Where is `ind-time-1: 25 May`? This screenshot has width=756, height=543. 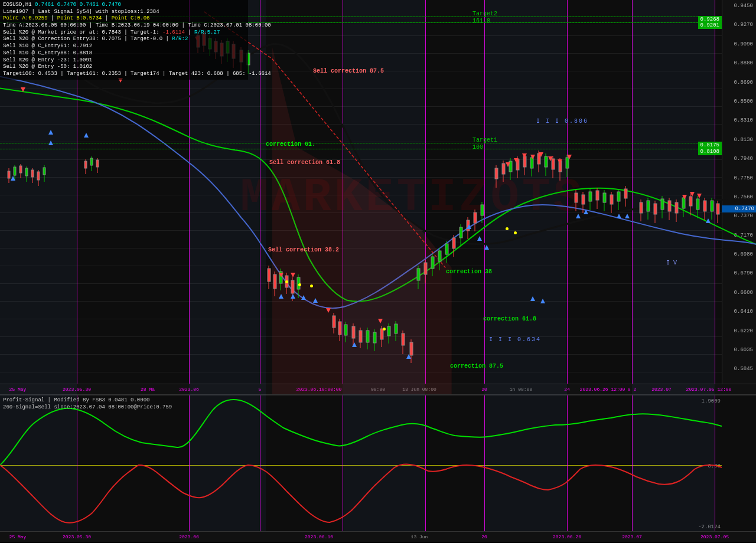 ind-time-1: 25 May is located at coordinates (18, 537).